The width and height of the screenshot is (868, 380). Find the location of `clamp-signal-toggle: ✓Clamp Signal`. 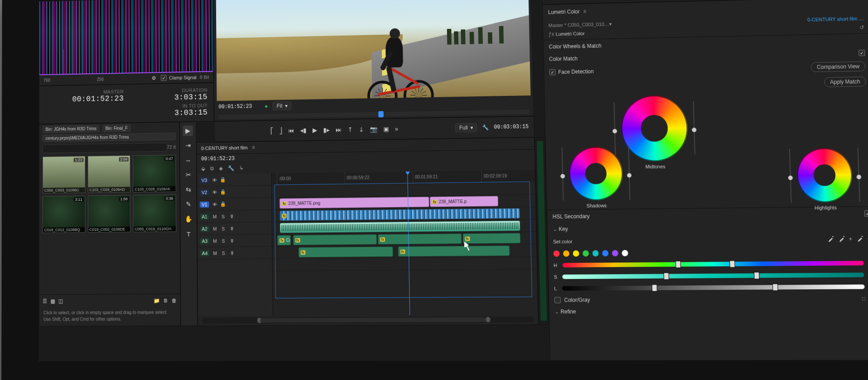

clamp-signal-toggle: ✓Clamp Signal is located at coordinates (179, 77).